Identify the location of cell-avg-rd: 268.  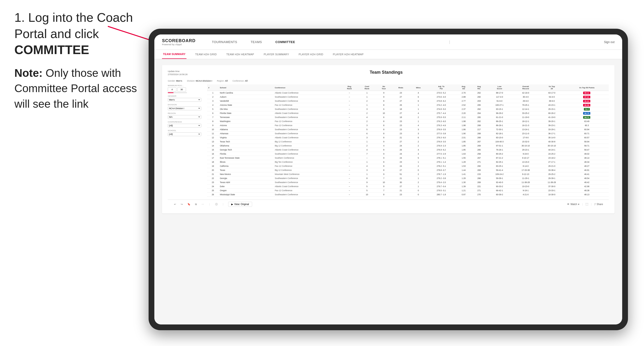
(479, 138).